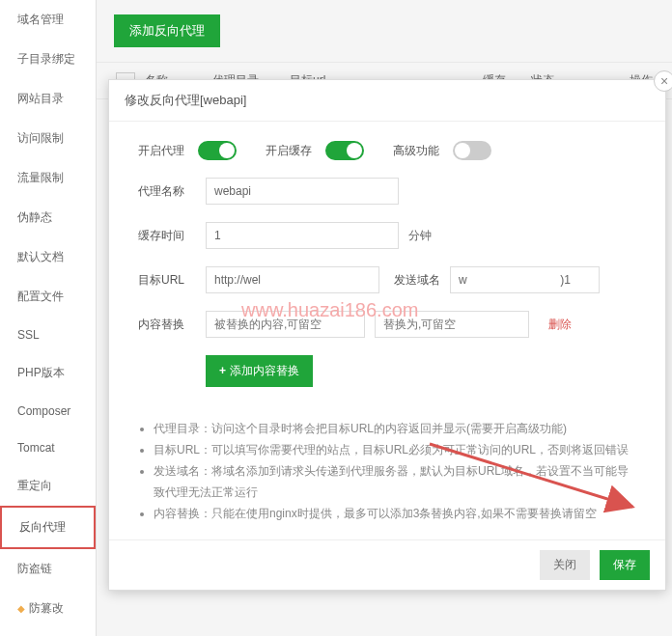 Image resolution: width=672 pixels, height=636 pixels. What do you see at coordinates (345, 151) in the screenshot?
I see `cache-toggle` at bounding box center [345, 151].